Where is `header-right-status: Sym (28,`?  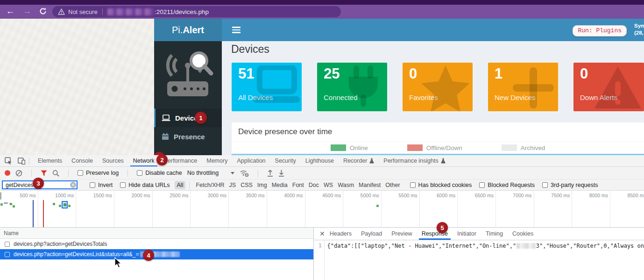
header-right-status: Sym (28, is located at coordinates (639, 29).